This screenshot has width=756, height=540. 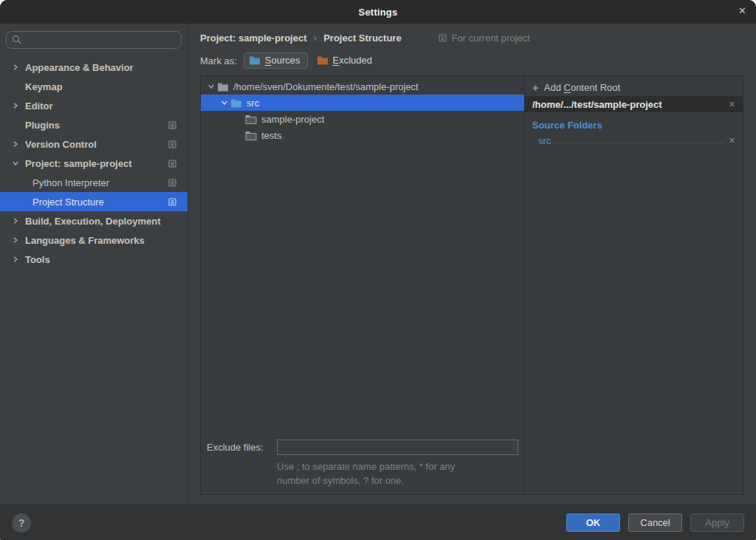 I want to click on breadcrumb: Project: sample-project › Project Struct…, so click(x=472, y=35).